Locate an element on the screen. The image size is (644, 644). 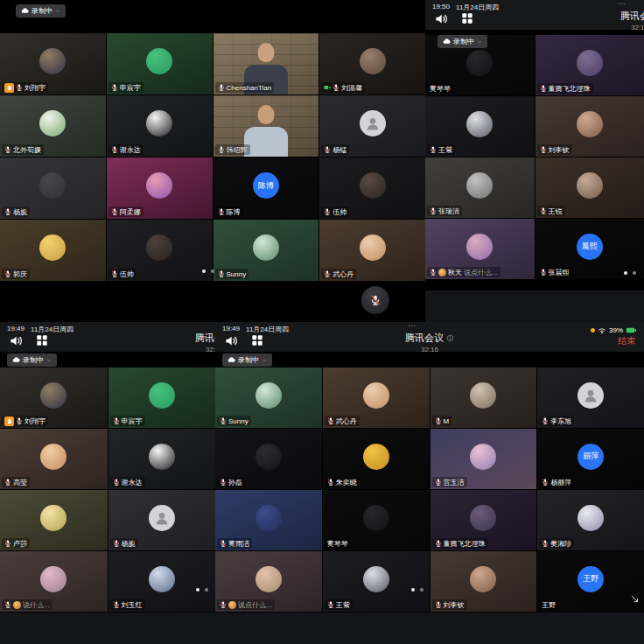
participant-tile: 晨熙张晨熙 is located at coordinates (590, 248).